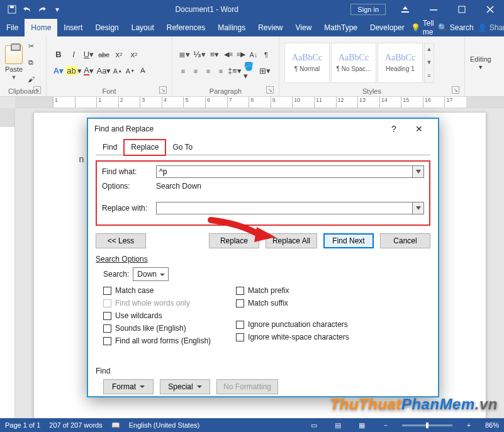 The height and width of the screenshot is (432, 504). Describe the element at coordinates (12, 9) in the screenshot. I see `save-icon` at that location.